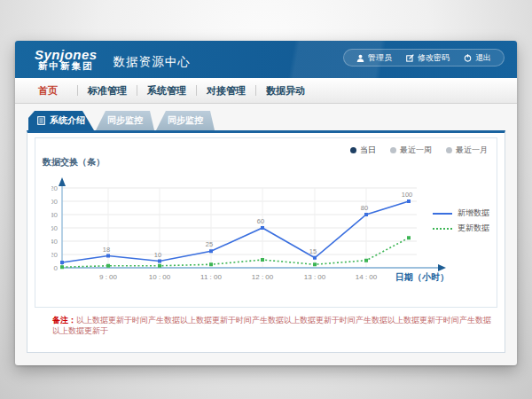 This screenshot has width=532, height=399. Describe the element at coordinates (55, 241) in the screenshot. I see `svg-text: 40` at that location.